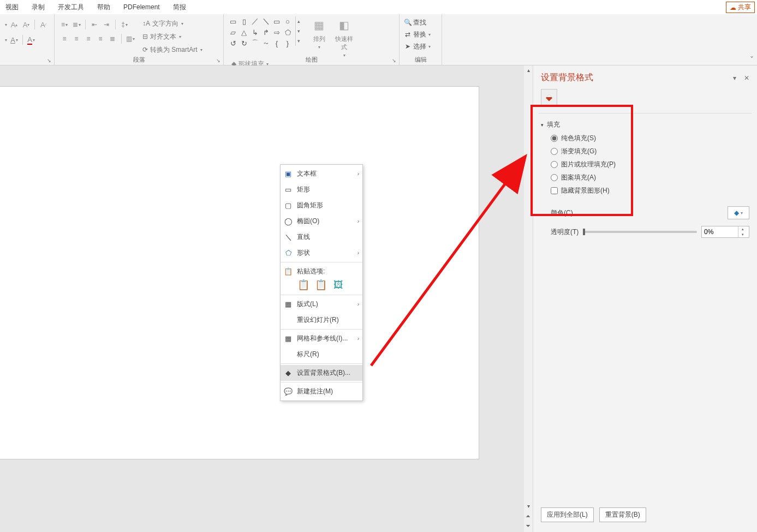  What do you see at coordinates (321, 237) in the screenshot?
I see `cm-line: ＼直线` at bounding box center [321, 237].